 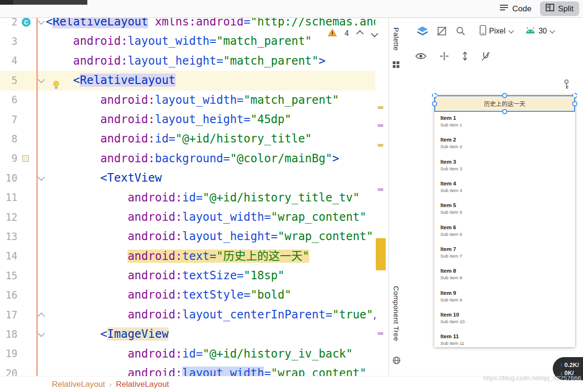 I want to click on editor-scrollbar, so click(x=382, y=197).